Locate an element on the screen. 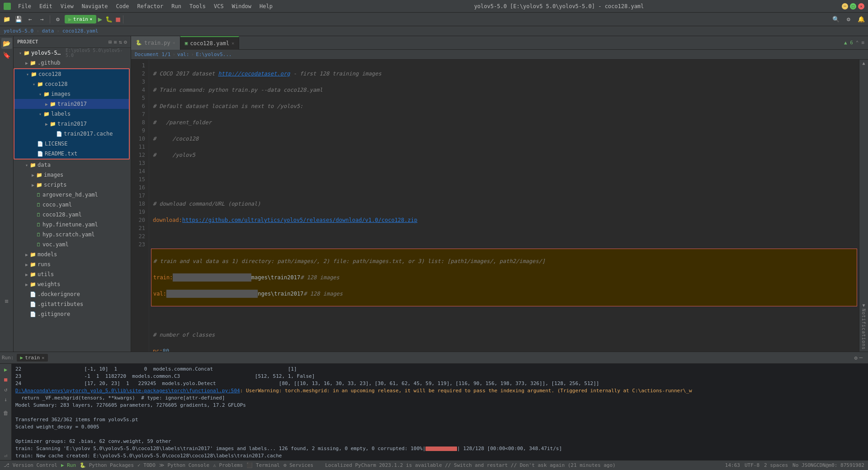  tree-item-train2017-img: ▶ 📁 train2017 is located at coordinates (71, 104).